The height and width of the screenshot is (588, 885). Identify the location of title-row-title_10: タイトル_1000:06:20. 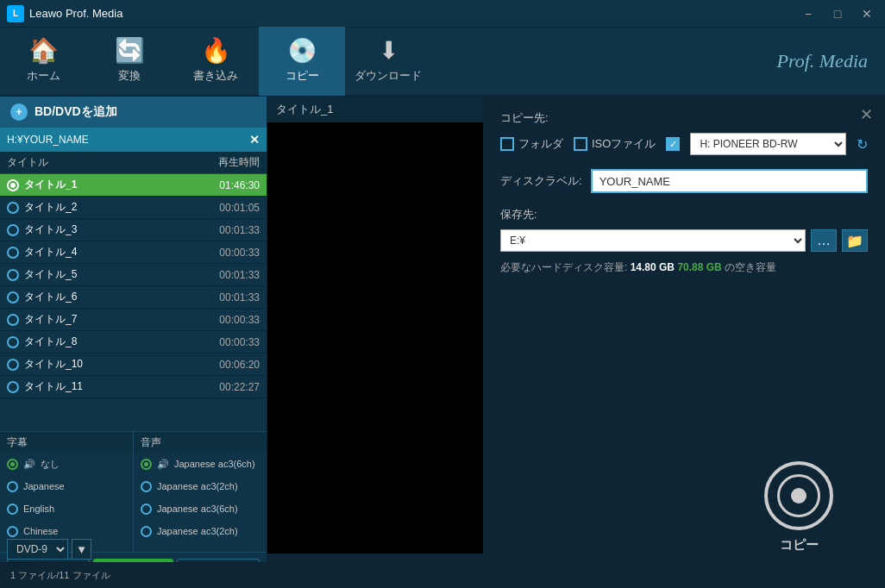
(133, 365).